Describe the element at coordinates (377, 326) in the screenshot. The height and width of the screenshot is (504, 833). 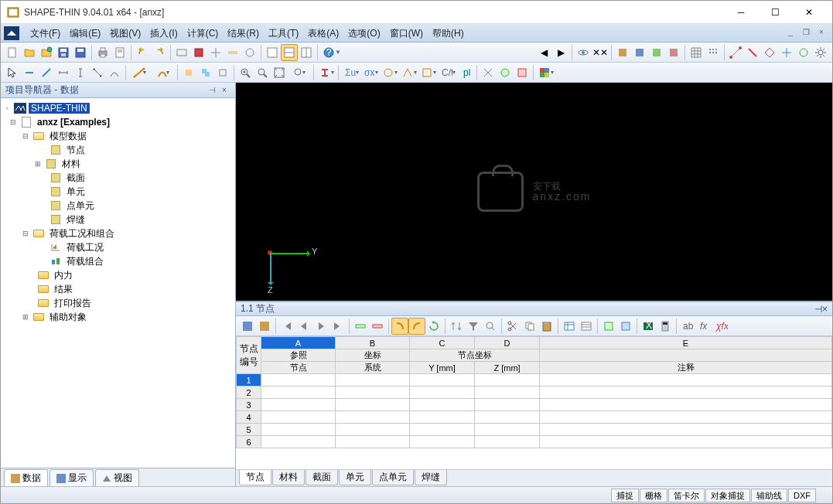
I see `tt-delete-row-icon` at that location.